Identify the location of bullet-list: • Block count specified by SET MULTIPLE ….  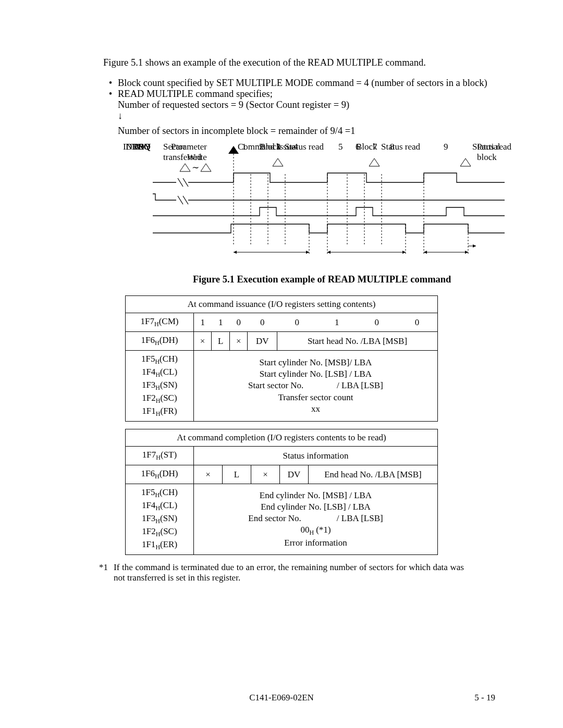
(299, 100).